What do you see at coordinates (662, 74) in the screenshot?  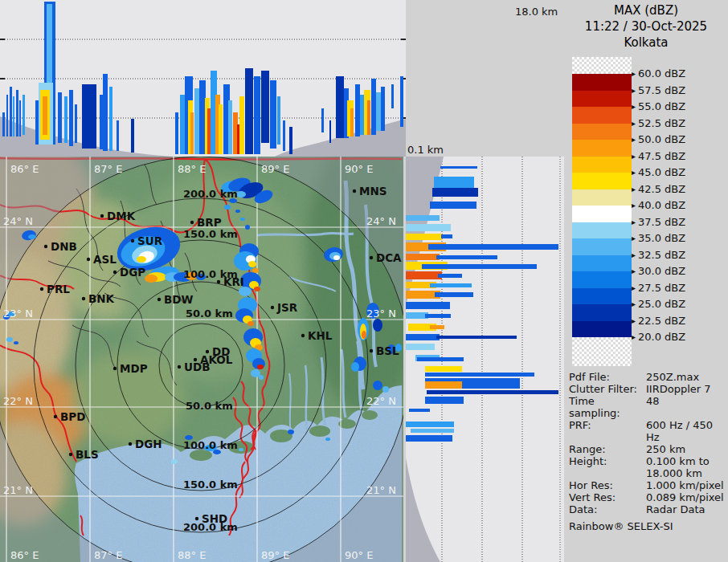 I see `tick-value: 60.0 dBZ` at bounding box center [662, 74].